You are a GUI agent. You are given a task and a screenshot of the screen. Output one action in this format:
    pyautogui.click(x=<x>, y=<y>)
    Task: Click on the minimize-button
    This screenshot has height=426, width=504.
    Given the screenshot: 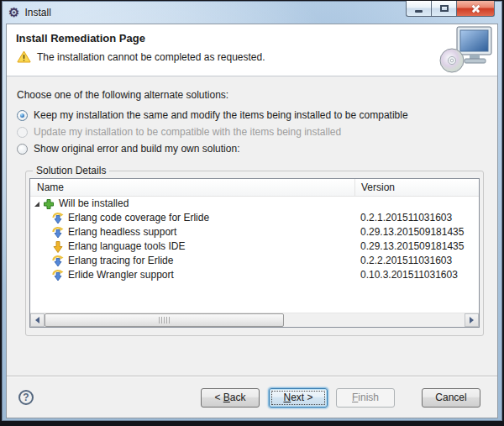 What is the action you would take?
    pyautogui.click(x=418, y=8)
    